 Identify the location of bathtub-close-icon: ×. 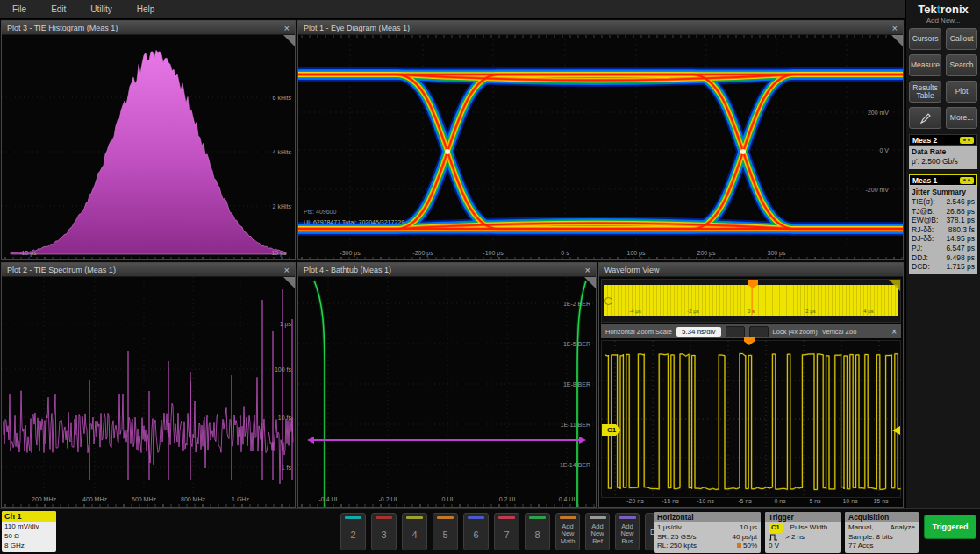
(588, 270).